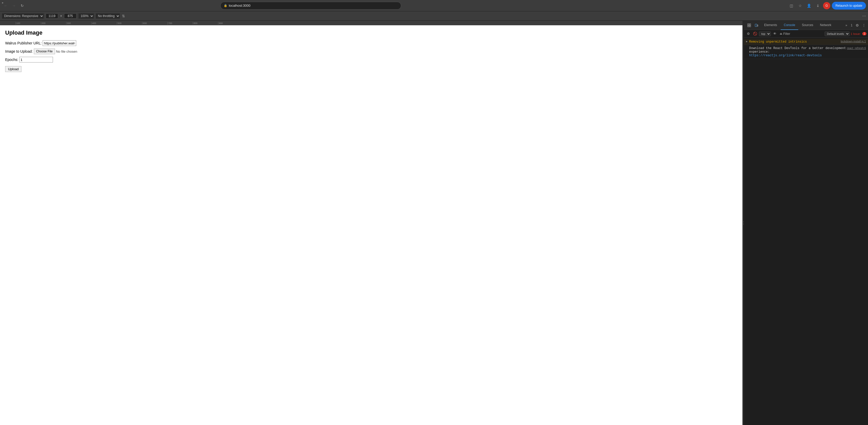 This screenshot has width=868, height=425. I want to click on devtools-toolbar-left, so click(753, 25).